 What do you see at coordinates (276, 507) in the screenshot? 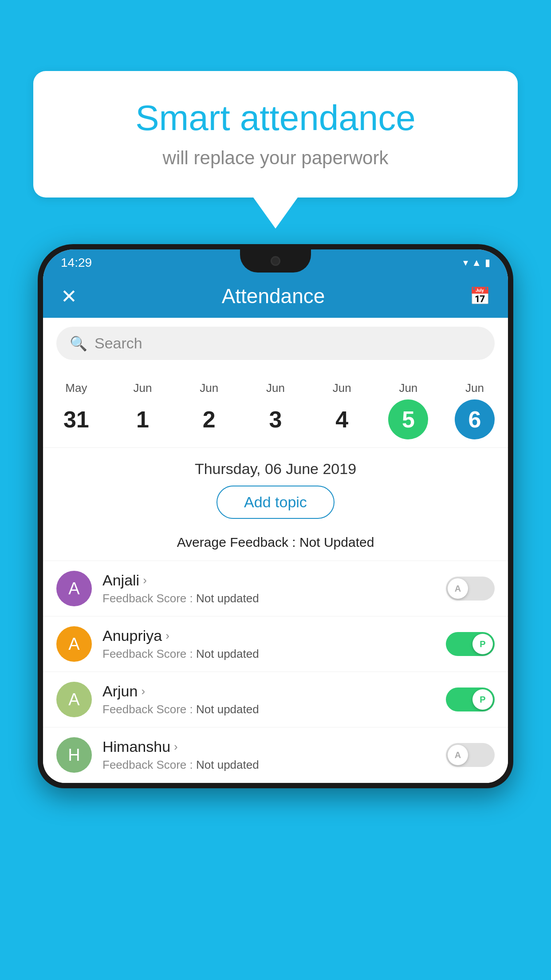
I see `add-topic-container: Add topic` at bounding box center [276, 507].